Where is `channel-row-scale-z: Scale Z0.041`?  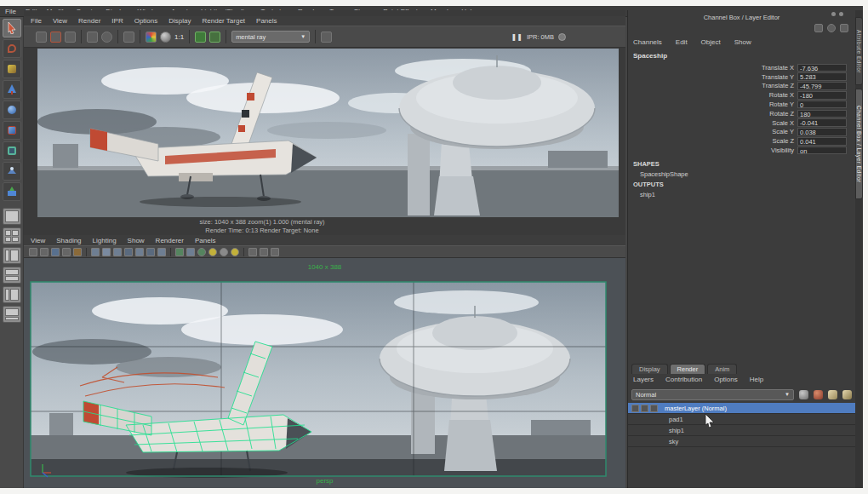
channel-row-scale-z: Scale Z0.041 is located at coordinates (783, 141).